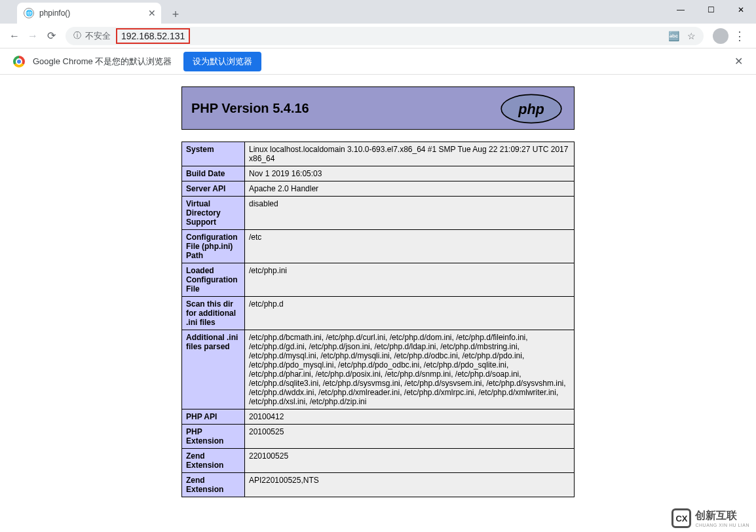 The height and width of the screenshot is (532, 756). What do you see at coordinates (89, 13) in the screenshot?
I see `browser-tab: 🌐 phpinfo() ✕` at bounding box center [89, 13].